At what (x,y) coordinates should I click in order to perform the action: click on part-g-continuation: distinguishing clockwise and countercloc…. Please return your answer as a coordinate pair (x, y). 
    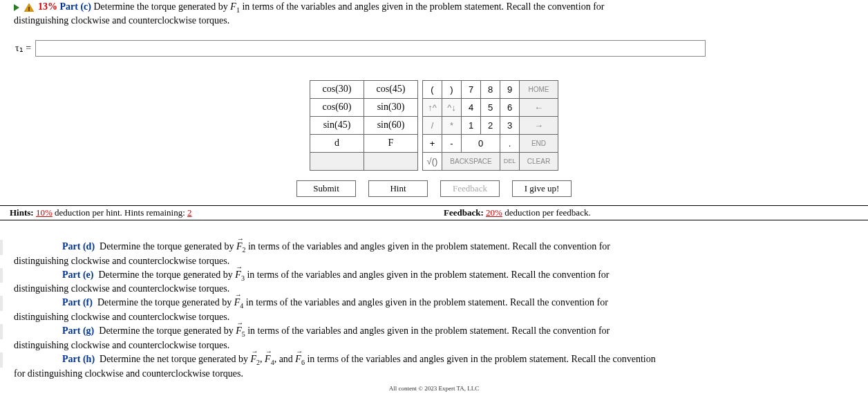
    Looking at the image, I should click on (434, 346).